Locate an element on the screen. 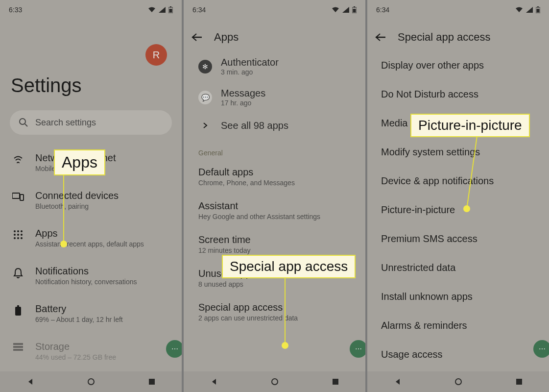 This screenshot has width=549, height=392. authenticator-icon: ✻ is located at coordinates (205, 67).